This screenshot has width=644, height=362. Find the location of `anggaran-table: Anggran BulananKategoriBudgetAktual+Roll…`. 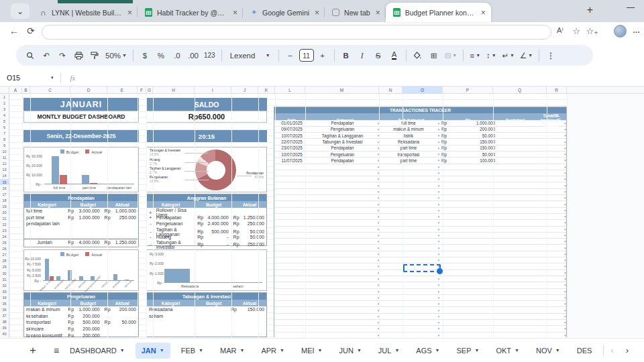

anggaran-table: Anggran BulananKategoriBudgetAktual+Roll… is located at coordinates (207, 220).